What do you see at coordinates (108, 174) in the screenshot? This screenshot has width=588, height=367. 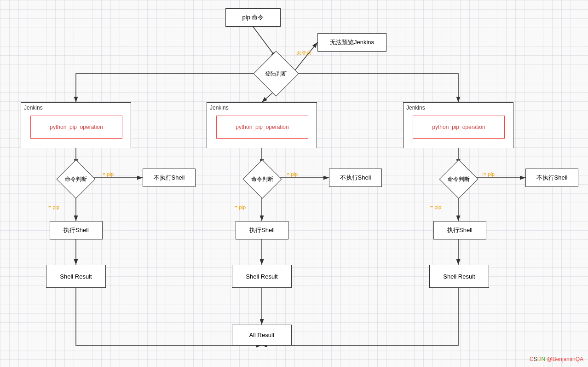 I see `not-pip-left-label: != pip` at bounding box center [108, 174].